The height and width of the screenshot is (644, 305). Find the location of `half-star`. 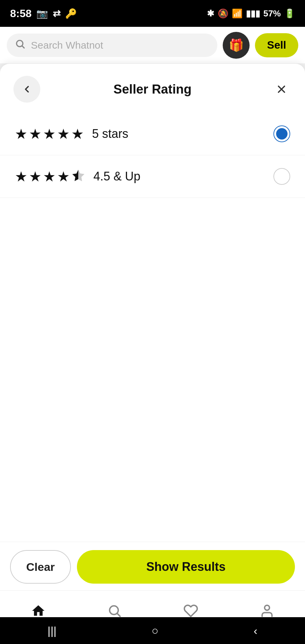

half-star is located at coordinates (78, 176).